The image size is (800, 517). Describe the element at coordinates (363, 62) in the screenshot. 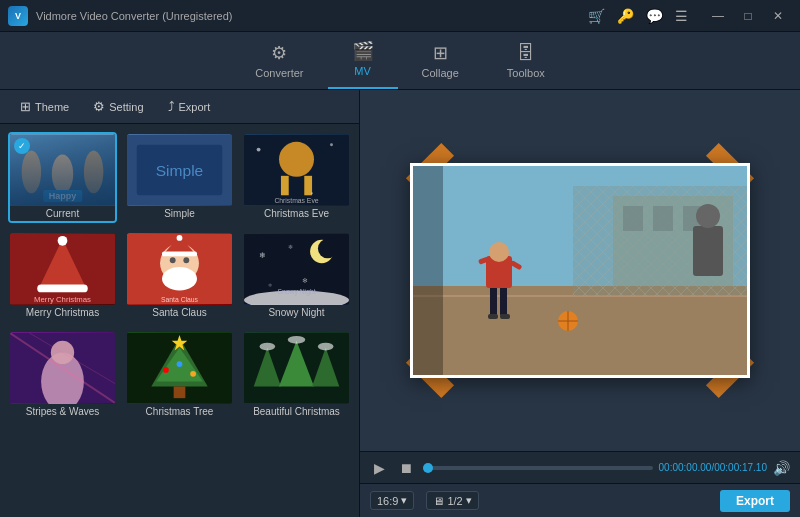

I see `tab-mv: 🎬 MV` at that location.